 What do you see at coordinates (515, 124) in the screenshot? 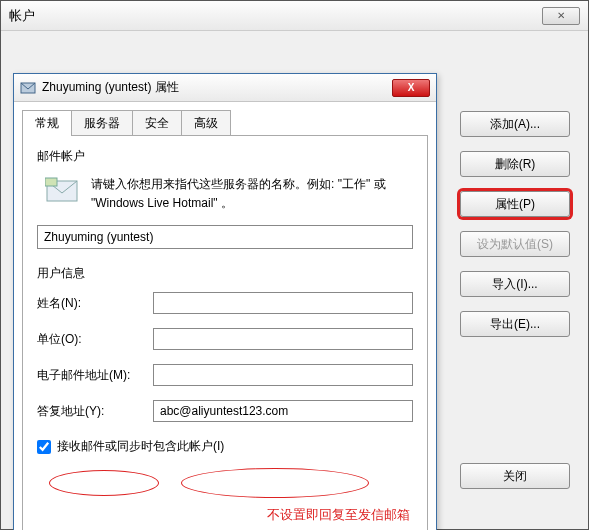
I see `add-button: 添加(A)...` at bounding box center [515, 124].